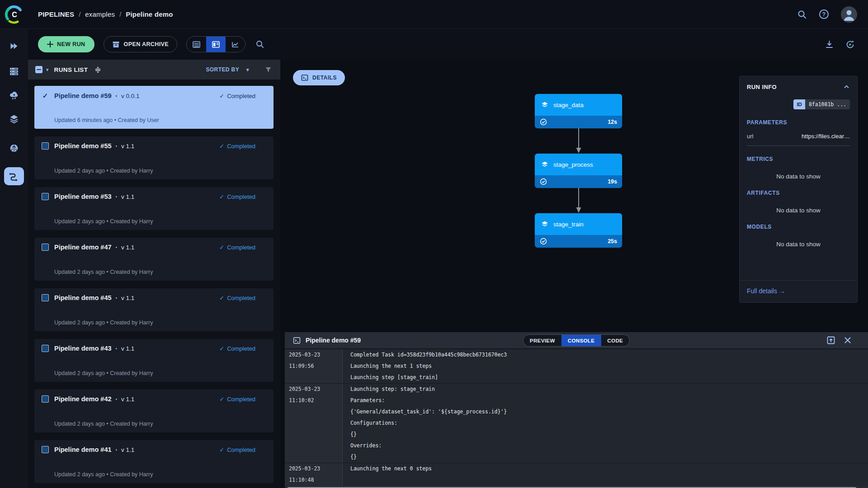  What do you see at coordinates (542, 341) in the screenshot?
I see `console-tab-preview: PREVIEW` at bounding box center [542, 341].